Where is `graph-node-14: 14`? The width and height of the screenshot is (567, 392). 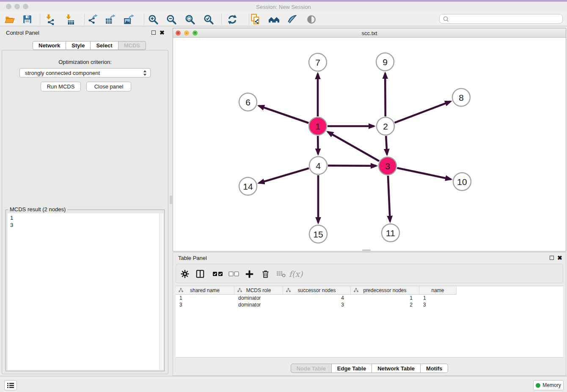 graph-node-14: 14 is located at coordinates (248, 186).